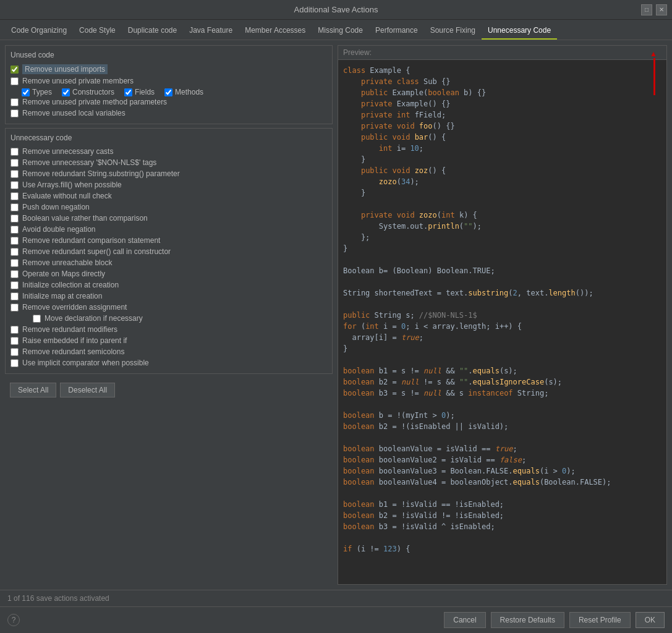  What do you see at coordinates (15, 363) in the screenshot?
I see `implicit-comparator-checkbox` at bounding box center [15, 363].